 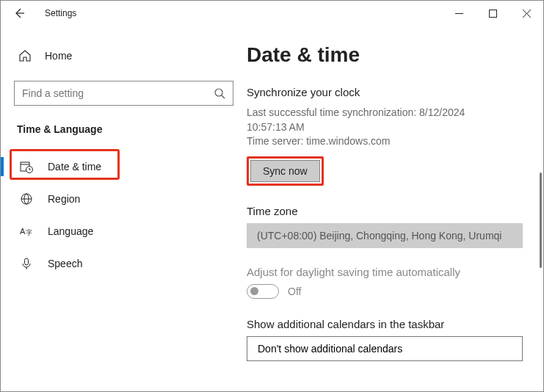 I want to click on home-label: Home, so click(x=59, y=56).